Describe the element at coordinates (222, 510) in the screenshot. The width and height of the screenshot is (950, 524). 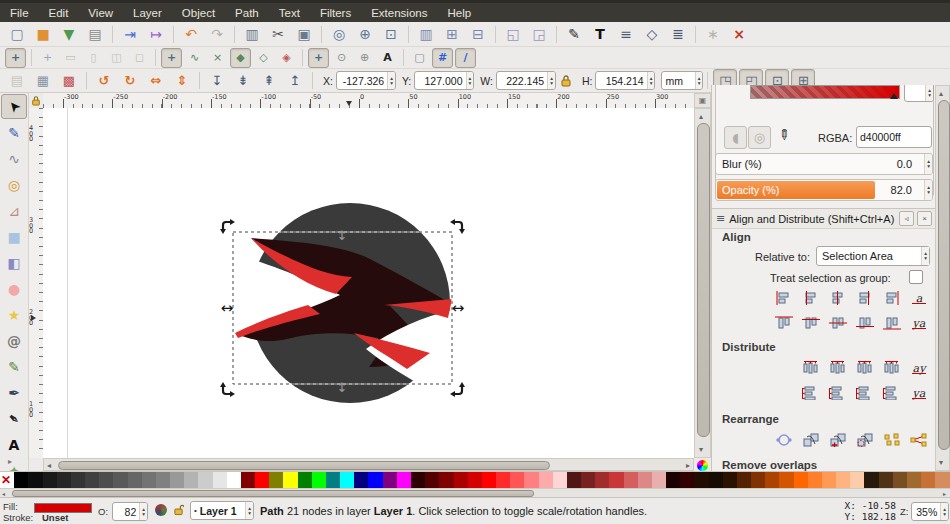
I see `current-layer-select: • Layer 1 ▴▾` at that location.